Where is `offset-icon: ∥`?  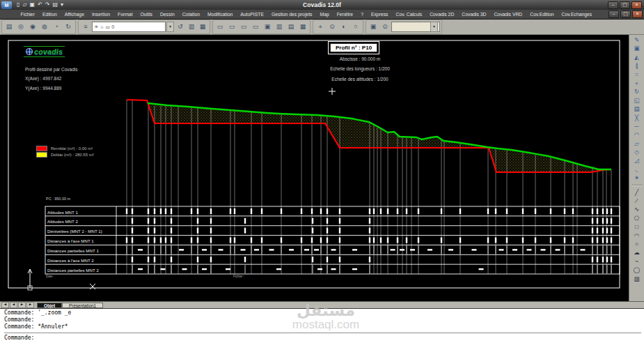 offset-icon: ∥ is located at coordinates (637, 66).